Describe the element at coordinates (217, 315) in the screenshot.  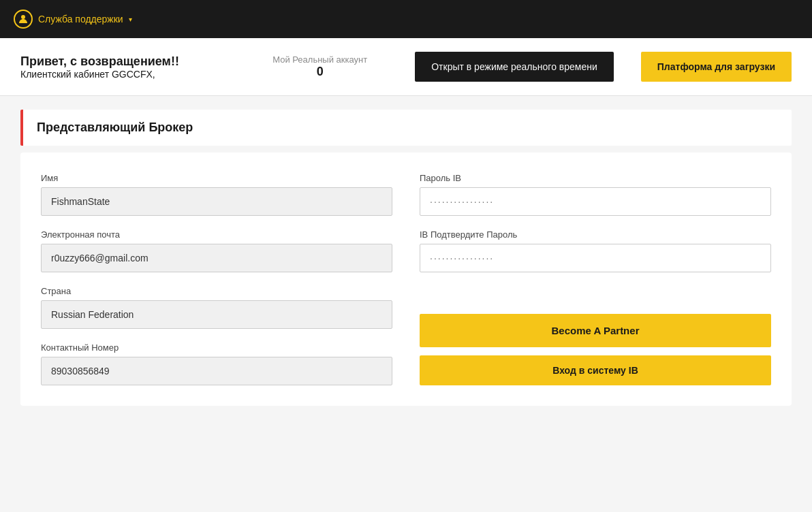
I see `country-input` at that location.